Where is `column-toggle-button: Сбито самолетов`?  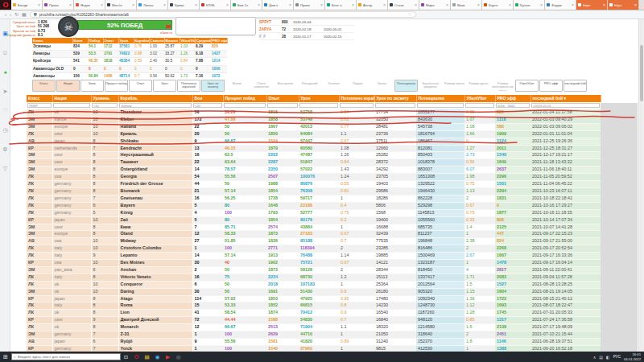
column-toggle-button: Сбито самолетов is located at coordinates (261, 85).